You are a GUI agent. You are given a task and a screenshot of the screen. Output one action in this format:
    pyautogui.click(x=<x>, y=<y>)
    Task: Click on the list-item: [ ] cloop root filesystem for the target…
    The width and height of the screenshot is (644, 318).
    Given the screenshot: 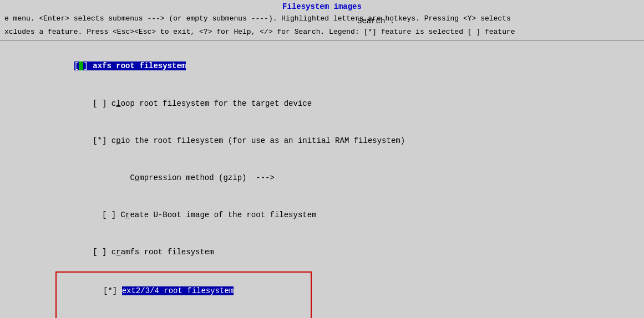 What is the action you would take?
    pyautogui.click(x=322, y=103)
    